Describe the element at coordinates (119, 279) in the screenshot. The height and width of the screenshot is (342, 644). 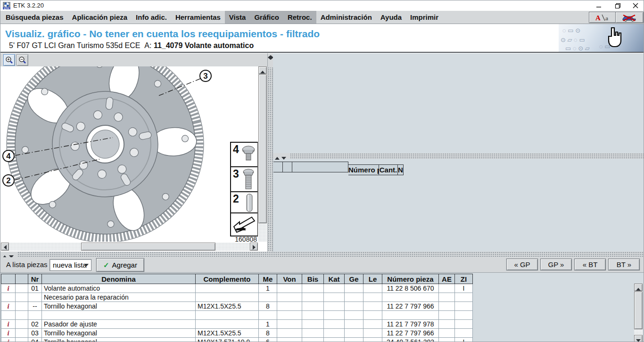
I see `col-denomina: Denomina` at that location.